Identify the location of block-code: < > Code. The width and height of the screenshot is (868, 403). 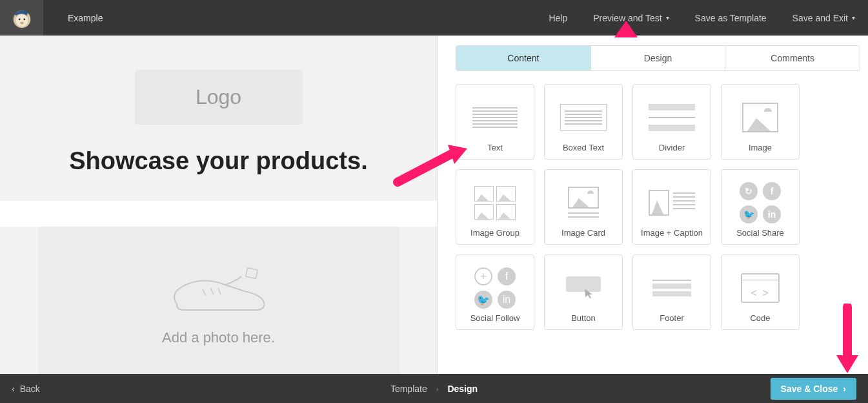
(760, 292).